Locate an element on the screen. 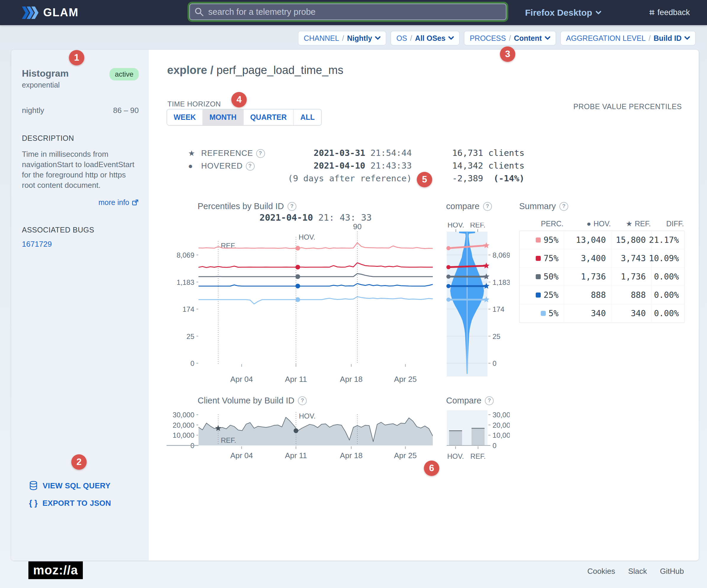 This screenshot has width=707, height=588. percentiles-chart: 8,0691,183174250Apr 04Apr 11Apr 18Apr 25… is located at coordinates (300, 306).